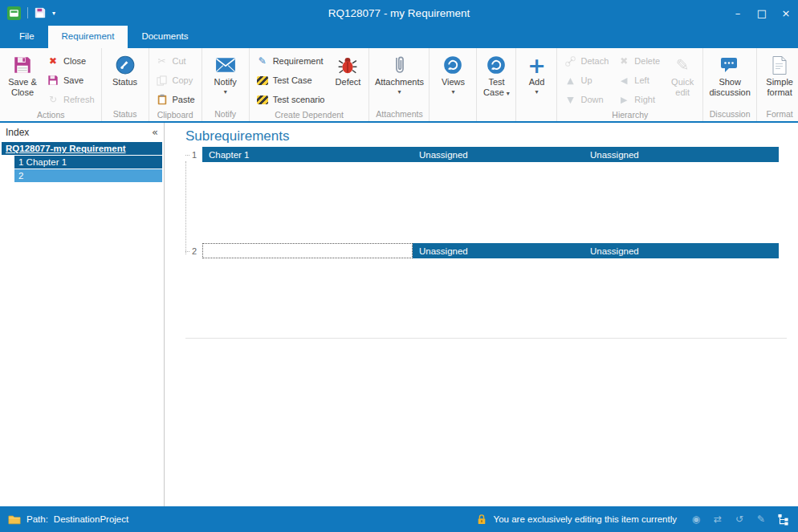  Describe the element at coordinates (125, 115) in the screenshot. I see `group-label-status: Status` at that location.